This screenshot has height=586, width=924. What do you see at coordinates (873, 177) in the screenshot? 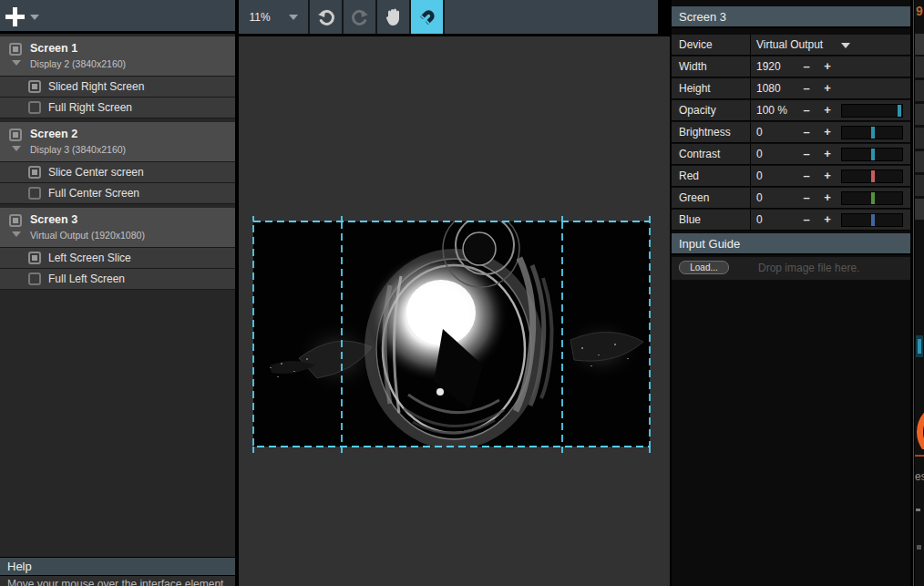
I see `red-slider-handle` at bounding box center [873, 177].